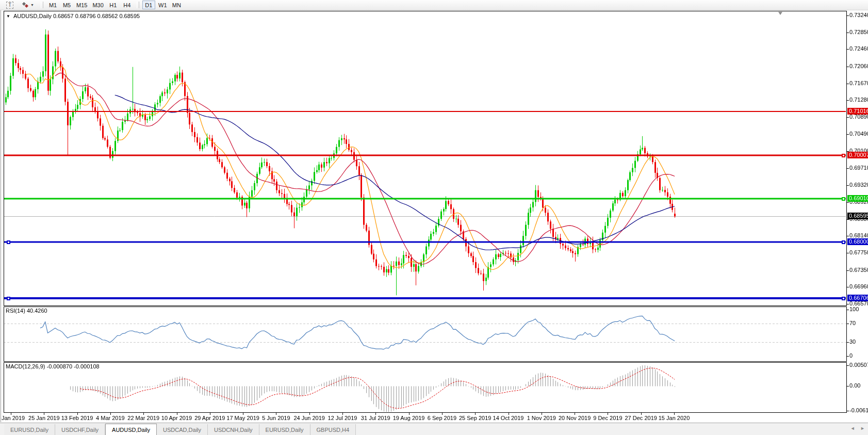 The height and width of the screenshot is (435, 868). I want to click on text-label-tool-button: T, so click(10, 5).